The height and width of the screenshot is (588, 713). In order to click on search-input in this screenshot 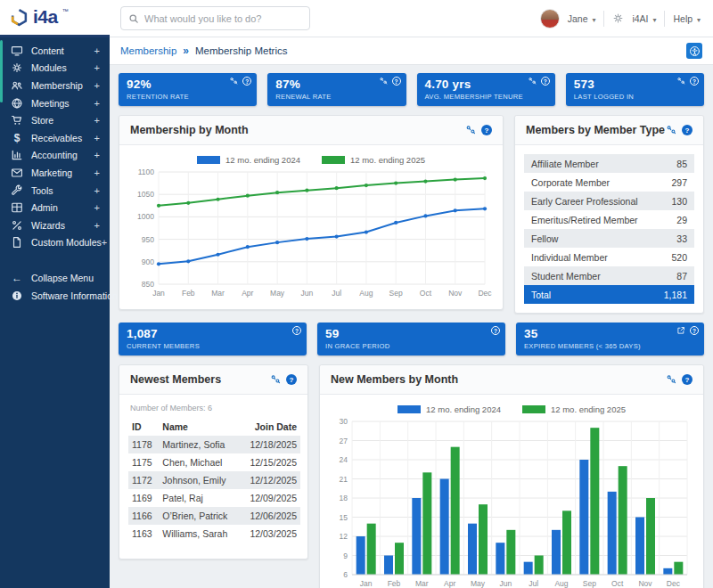, I will do `click(223, 19)`.